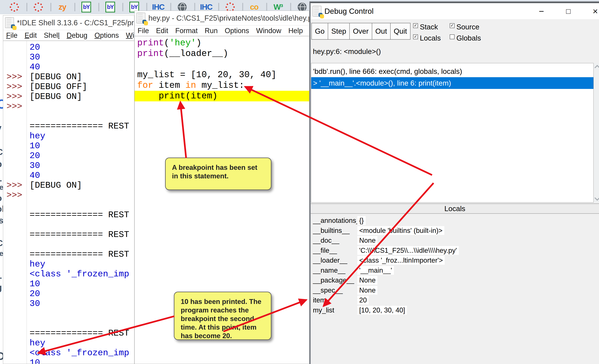 This screenshot has height=364, width=599. I want to click on close-icon: ×, so click(593, 11).